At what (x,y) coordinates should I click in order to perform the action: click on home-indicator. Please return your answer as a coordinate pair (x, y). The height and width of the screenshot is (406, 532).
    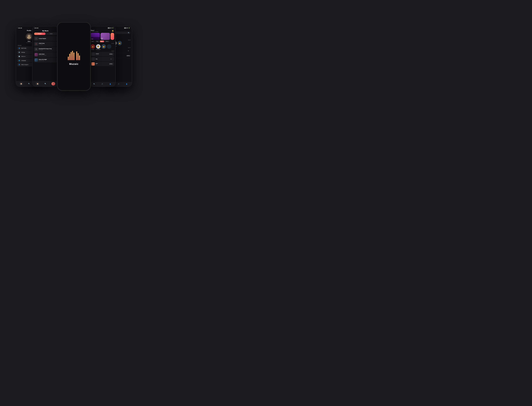
    Looking at the image, I should click on (74, 90).